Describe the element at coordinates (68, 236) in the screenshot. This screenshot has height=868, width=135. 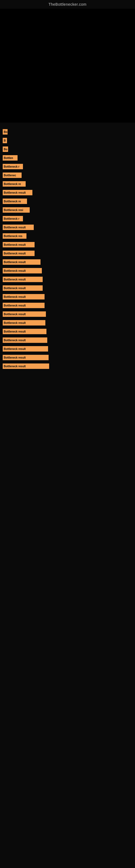
I see `bar-row: Bottleneck res` at that location.